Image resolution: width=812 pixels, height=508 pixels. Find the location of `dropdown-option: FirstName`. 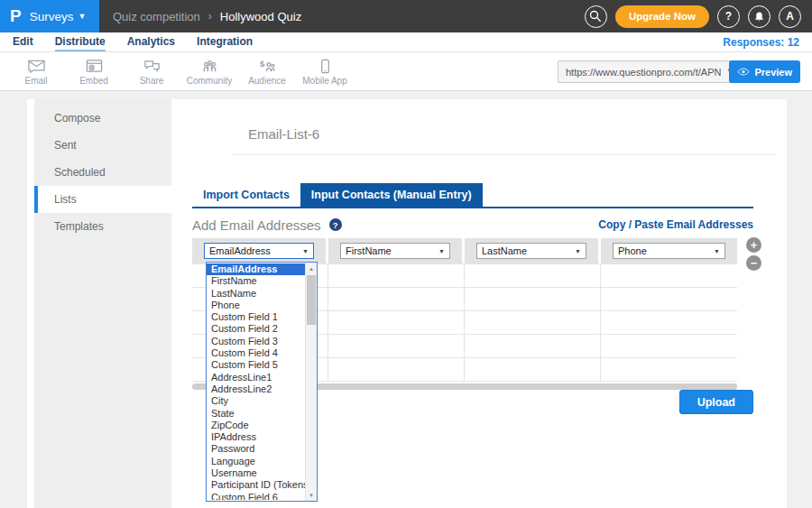

dropdown-option: FirstName is located at coordinates (256, 282).